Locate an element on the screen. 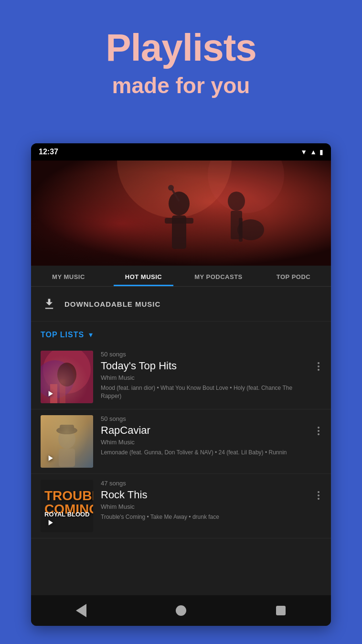 This screenshot has width=362, height=644. status-icons: ▼ ▲ ▮ is located at coordinates (312, 152).